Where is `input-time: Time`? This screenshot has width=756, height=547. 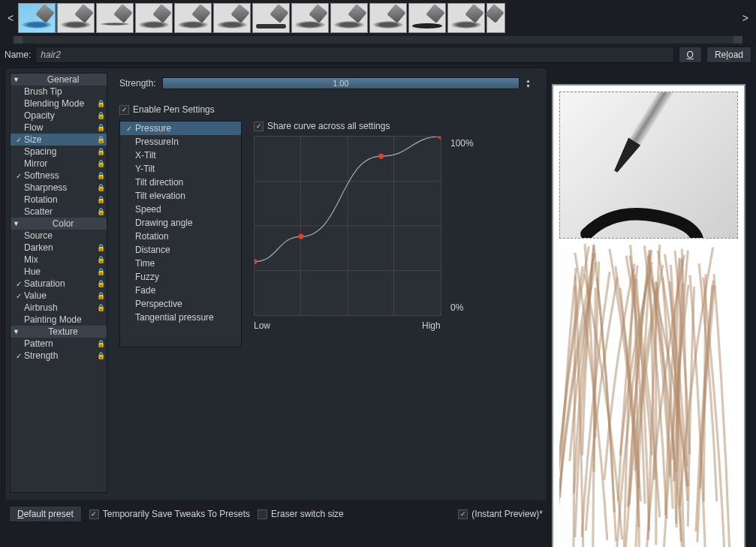 input-time: Time is located at coordinates (180, 263).